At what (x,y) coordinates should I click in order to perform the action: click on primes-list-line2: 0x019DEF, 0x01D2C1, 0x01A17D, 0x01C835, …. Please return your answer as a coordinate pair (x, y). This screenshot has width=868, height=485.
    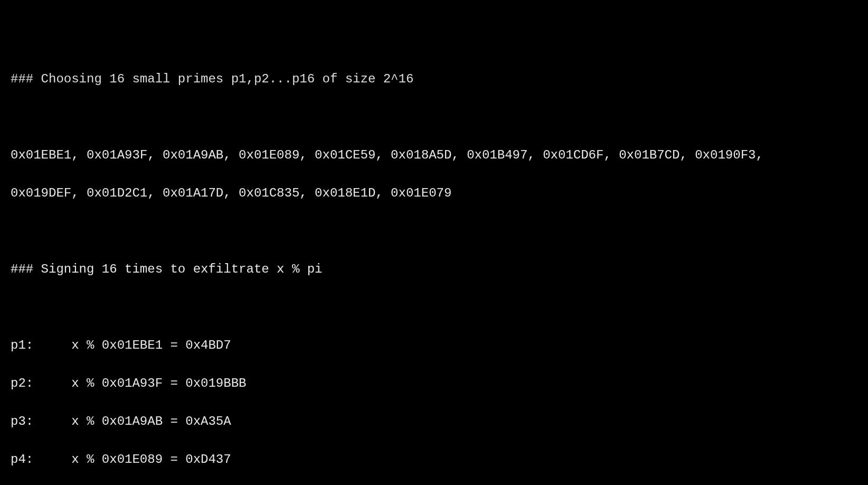
    Looking at the image, I should click on (434, 193).